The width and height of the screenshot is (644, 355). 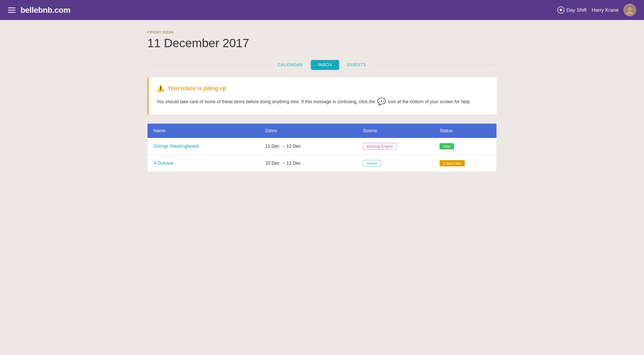 I want to click on sun-icon, so click(x=561, y=10).